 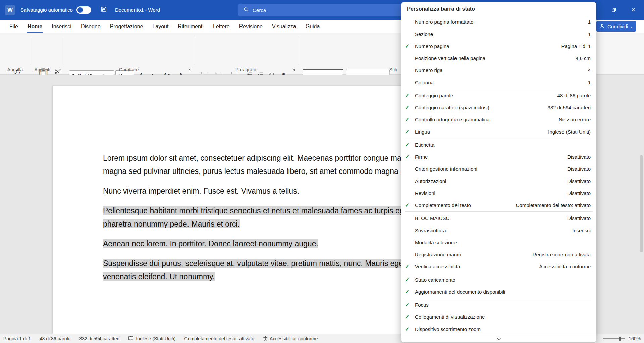 What do you see at coordinates (503, 280) in the screenshot?
I see `menu-item-label: Stato caricamento` at bounding box center [503, 280].